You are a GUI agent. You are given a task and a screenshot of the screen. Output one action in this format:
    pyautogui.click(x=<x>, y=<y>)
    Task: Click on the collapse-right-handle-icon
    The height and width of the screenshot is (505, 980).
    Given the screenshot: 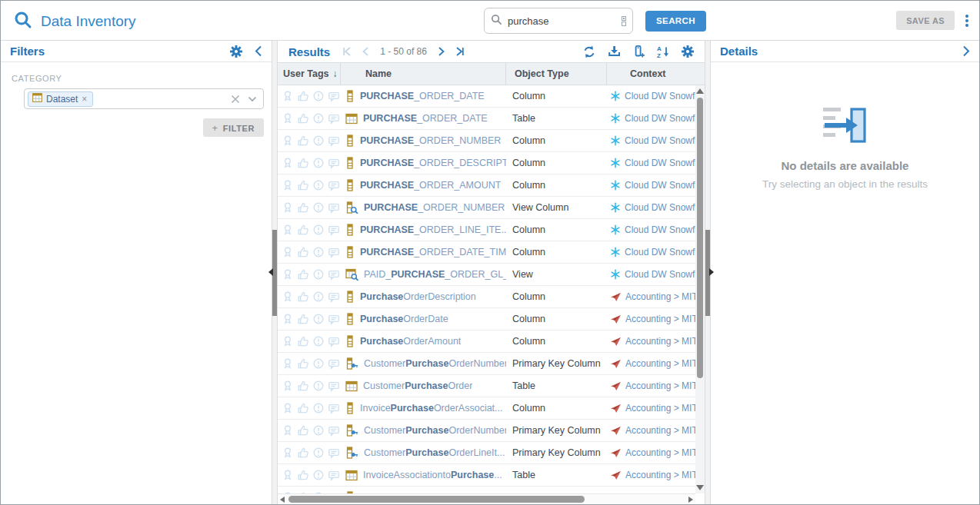 What is the action you would take?
    pyautogui.click(x=712, y=272)
    